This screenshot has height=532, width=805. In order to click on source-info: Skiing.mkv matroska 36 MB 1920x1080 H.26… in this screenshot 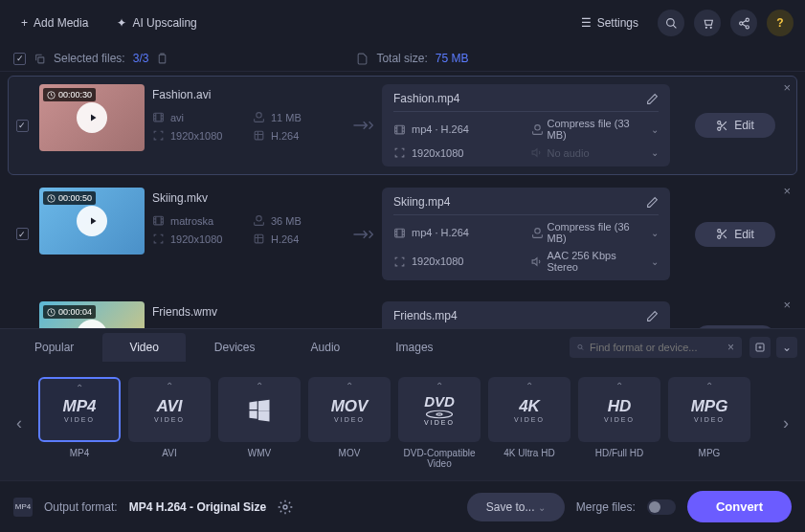, I will do `click(248, 233)`.